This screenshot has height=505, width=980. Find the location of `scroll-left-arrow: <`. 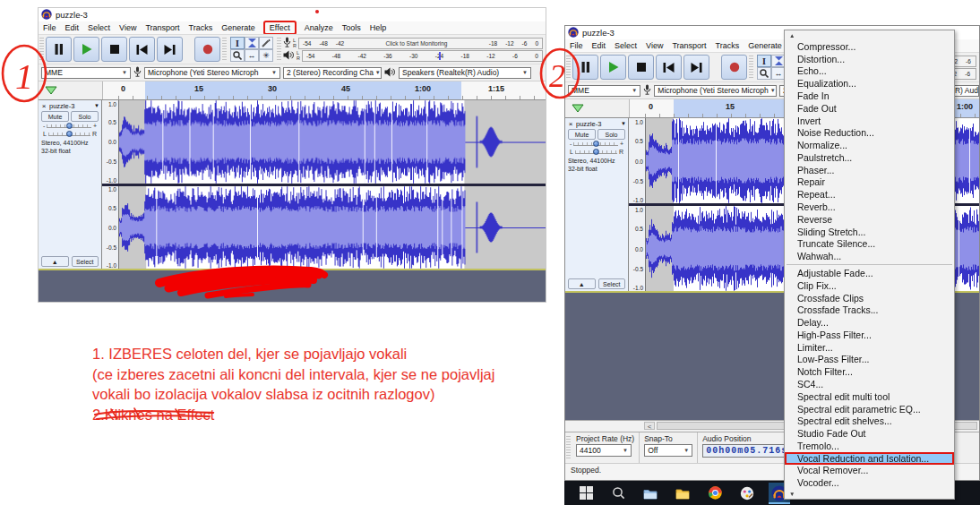

scroll-left-arrow: < is located at coordinates (649, 426).